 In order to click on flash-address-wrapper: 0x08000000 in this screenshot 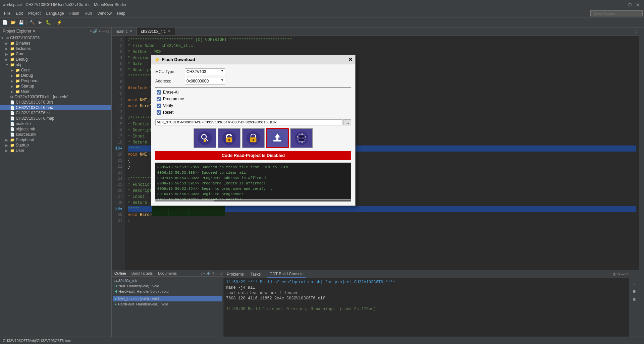, I will do `click(205, 81)`.